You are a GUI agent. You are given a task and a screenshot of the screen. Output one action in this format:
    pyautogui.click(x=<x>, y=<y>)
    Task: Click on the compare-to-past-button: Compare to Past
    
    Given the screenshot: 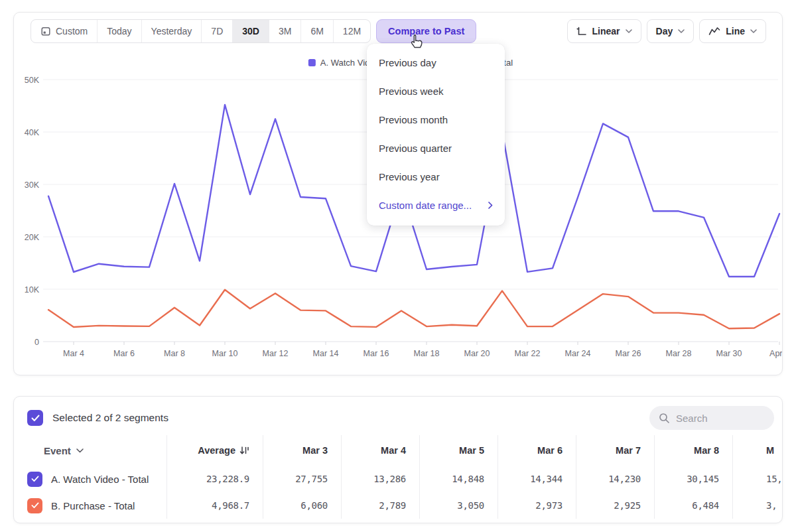 What is the action you would take?
    pyautogui.click(x=426, y=31)
    